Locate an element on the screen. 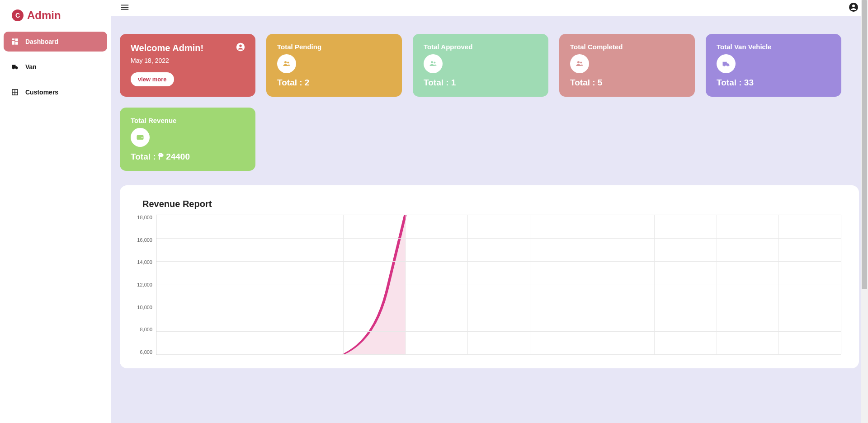  y-tick-label: 16,000 is located at coordinates (145, 240).